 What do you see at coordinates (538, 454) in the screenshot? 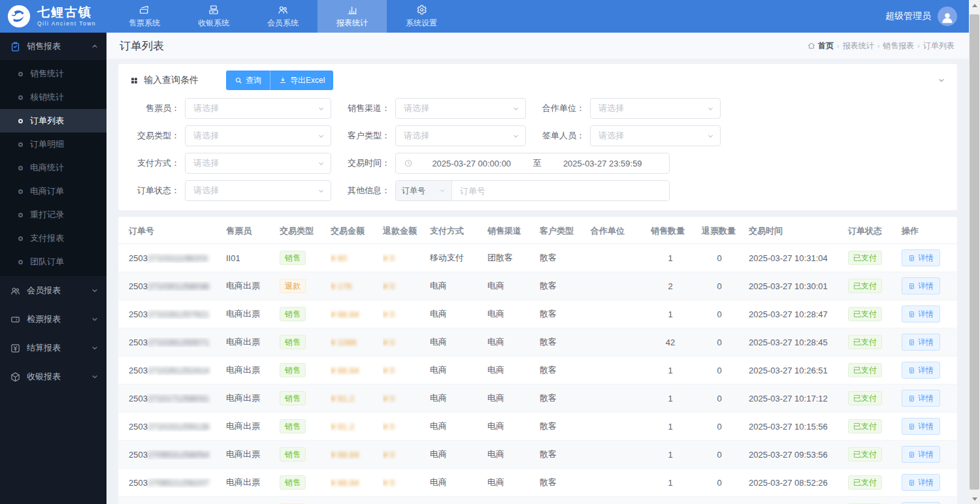
I see `table-row: 25032709531258054 电商出票 销售 ¥ 88.84 ¥ 0 电商…` at bounding box center [538, 454].